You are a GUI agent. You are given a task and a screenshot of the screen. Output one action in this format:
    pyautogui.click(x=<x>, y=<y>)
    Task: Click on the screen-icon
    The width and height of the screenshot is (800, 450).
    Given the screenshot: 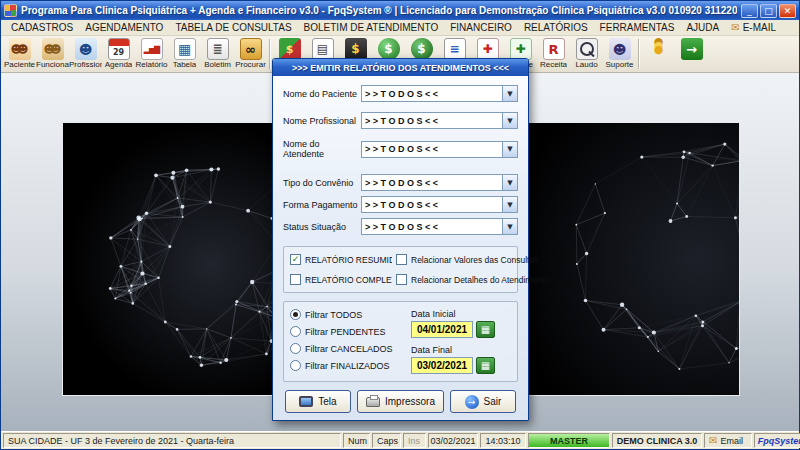 What is the action you would take?
    pyautogui.click(x=306, y=402)
    